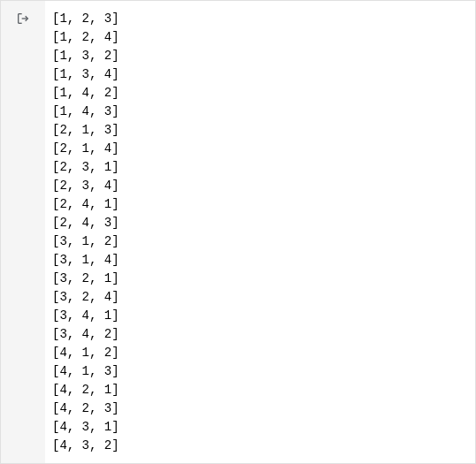  What do you see at coordinates (260, 111) in the screenshot?
I see `output-line: [1, 4, 3]` at bounding box center [260, 111].